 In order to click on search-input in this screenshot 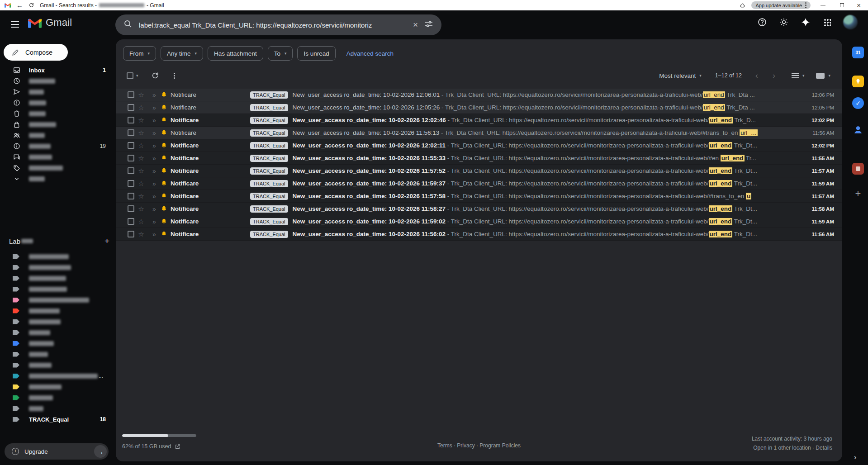, I will do `click(273, 25)`.